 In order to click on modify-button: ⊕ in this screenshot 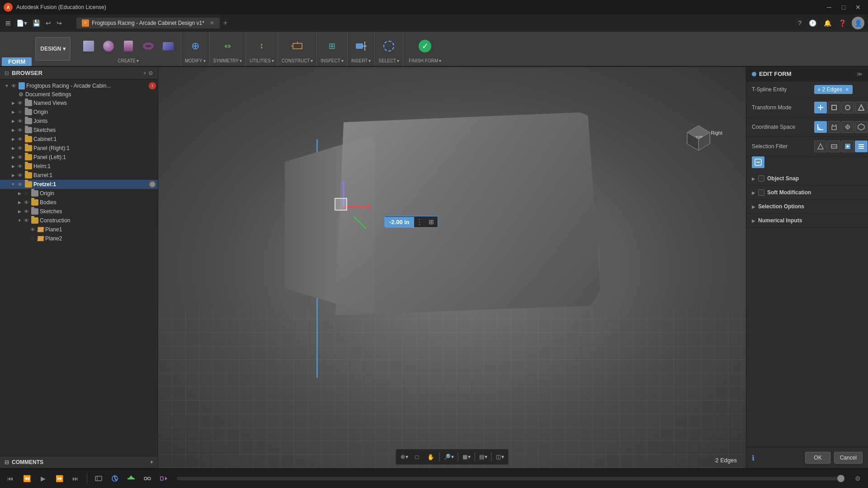, I will do `click(195, 46)`.